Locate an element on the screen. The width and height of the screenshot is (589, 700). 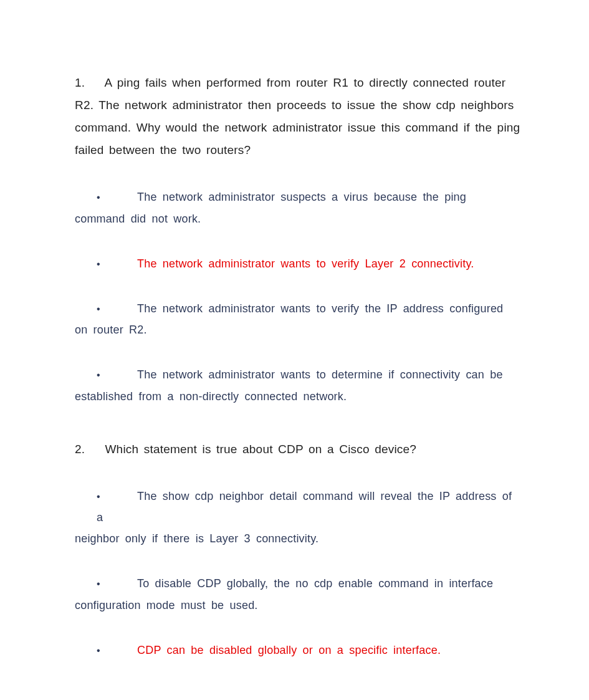
answer-option: The show cdp neighbor detail command wil… is located at coordinates (309, 517).